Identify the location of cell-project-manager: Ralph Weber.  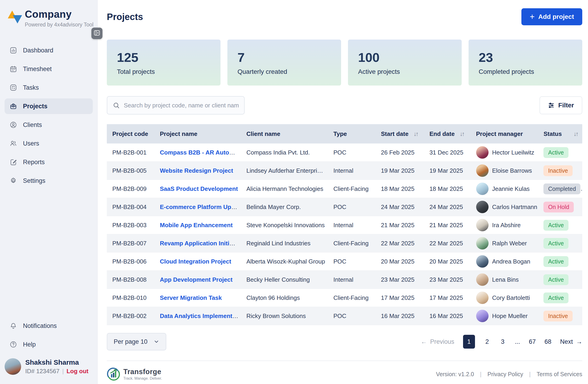
(509, 243).